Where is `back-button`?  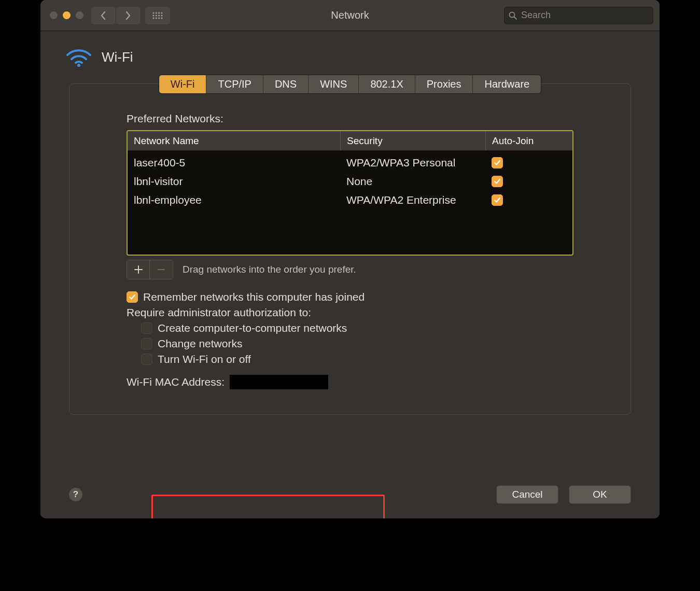
back-button is located at coordinates (103, 16).